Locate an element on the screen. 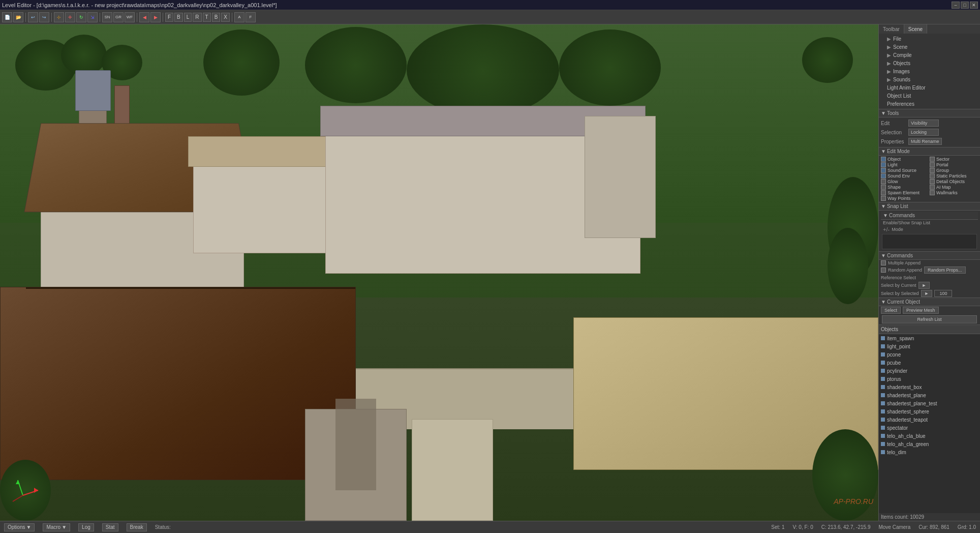 Image resolution: width=980 pixels, height=533 pixels. undo-button: ↩ is located at coordinates (33, 17).